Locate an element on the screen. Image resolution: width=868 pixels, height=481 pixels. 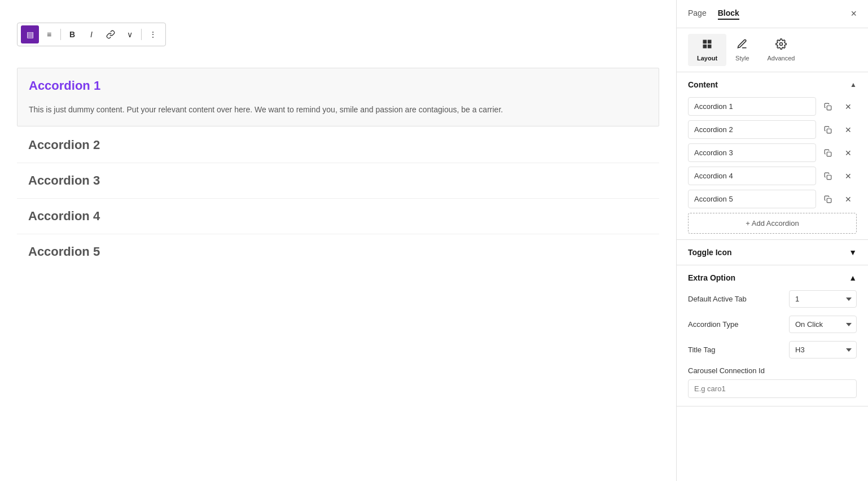
sub-tab-style: Style is located at coordinates (742, 50).